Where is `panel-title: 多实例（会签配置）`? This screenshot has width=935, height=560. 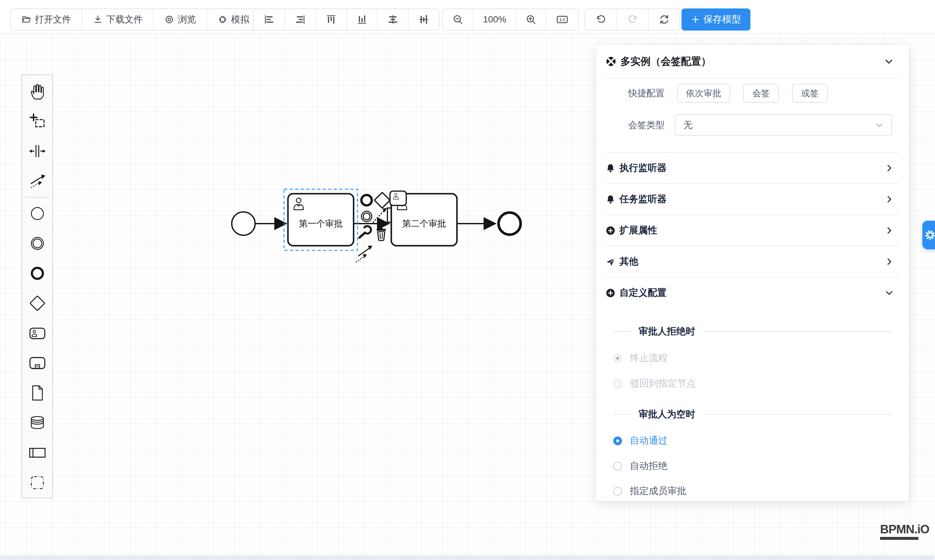 panel-title: 多实例（会签配置） is located at coordinates (666, 62).